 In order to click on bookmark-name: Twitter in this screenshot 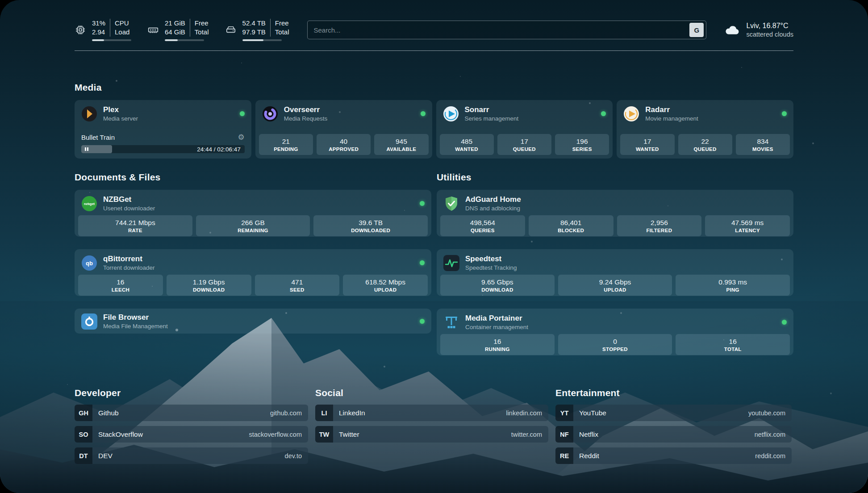, I will do `click(349, 435)`.